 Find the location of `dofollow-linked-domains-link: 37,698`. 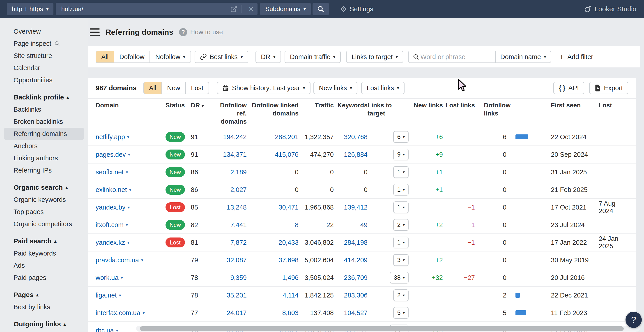

dofollow-linked-domains-link: 37,698 is located at coordinates (272, 260).